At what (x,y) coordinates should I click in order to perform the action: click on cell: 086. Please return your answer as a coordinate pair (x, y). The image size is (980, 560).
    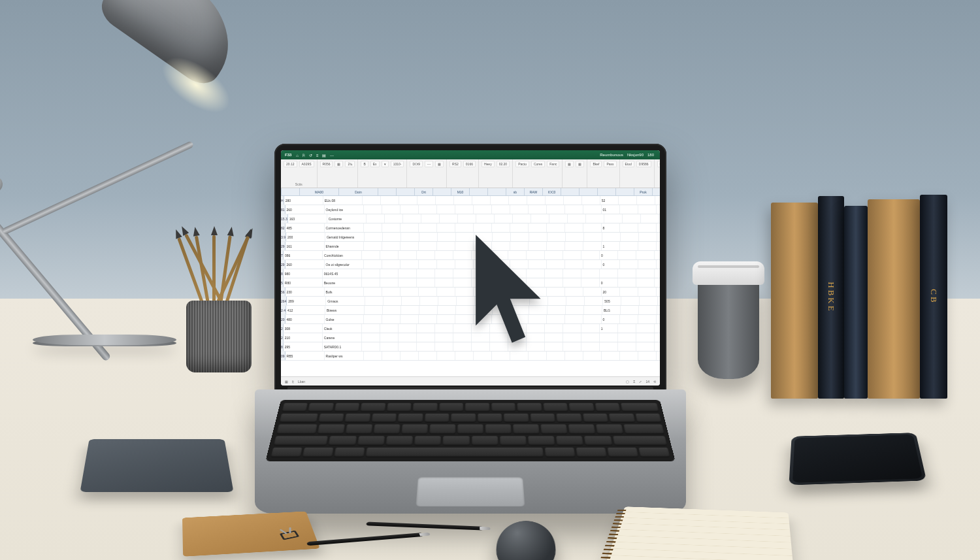
    Looking at the image, I should click on (303, 255).